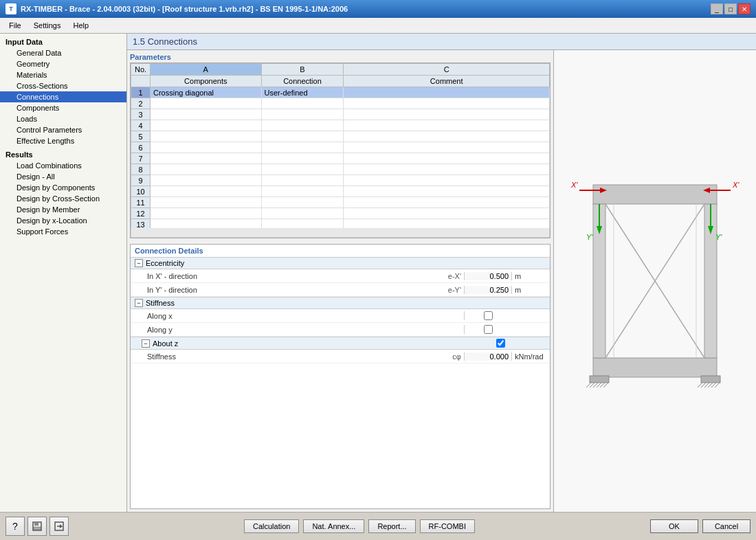 The height and width of the screenshot is (540, 756). What do you see at coordinates (717, 9) in the screenshot?
I see `minimize-button: _` at bounding box center [717, 9].